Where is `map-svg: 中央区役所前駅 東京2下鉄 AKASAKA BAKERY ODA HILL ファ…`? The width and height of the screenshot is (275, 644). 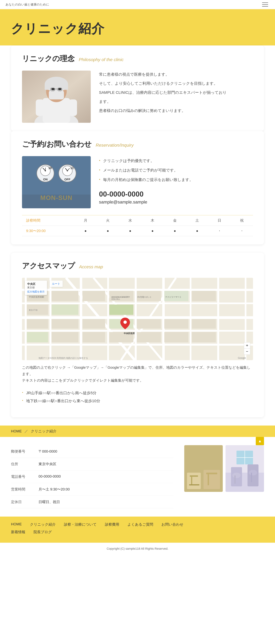
map-svg: 中央区役所前駅 東京2下鉄 AKASAKA BAKERY ODA HILL ファ… is located at coordinates (138, 319).